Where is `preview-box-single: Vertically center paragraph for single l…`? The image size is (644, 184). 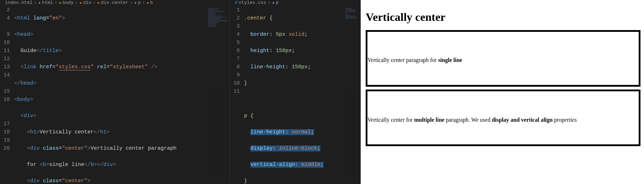
preview-box-single: Vertically center paragraph for single l… is located at coordinates (503, 58).